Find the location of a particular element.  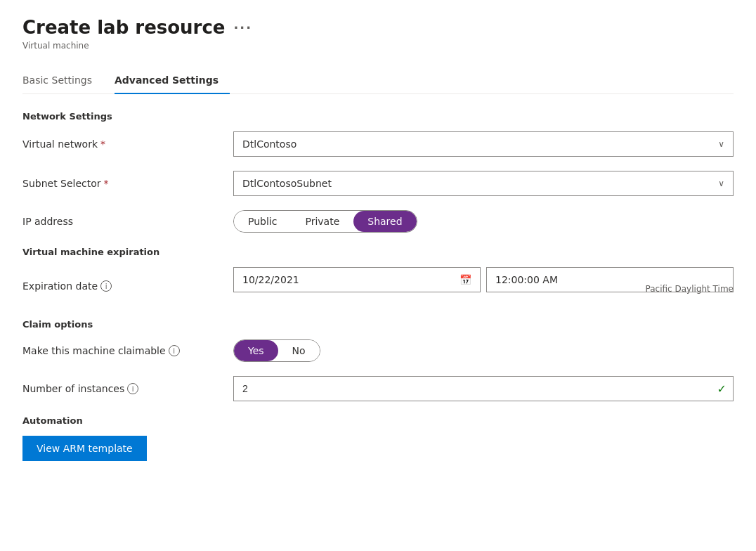

virtual-network-value: DtlContoso is located at coordinates (270, 144).